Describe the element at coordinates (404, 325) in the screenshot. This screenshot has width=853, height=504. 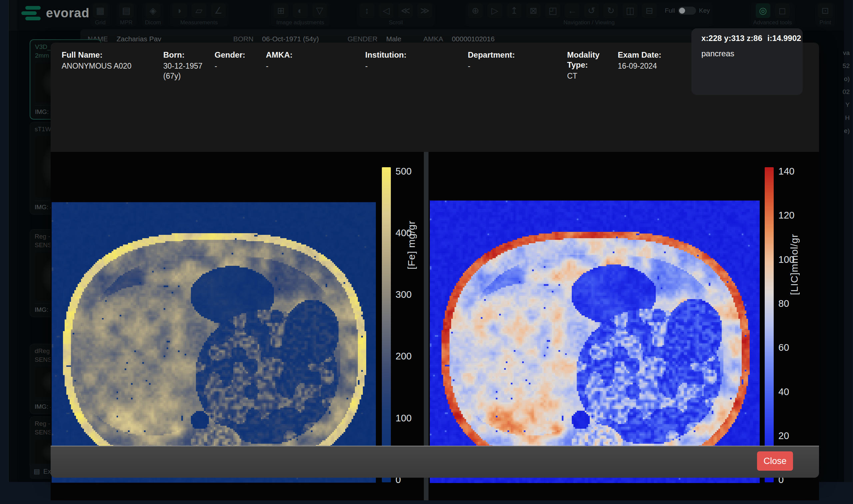
I see `fe-colorbar: 500 400 300 200 100 0 [Fe] mg/gr` at that location.